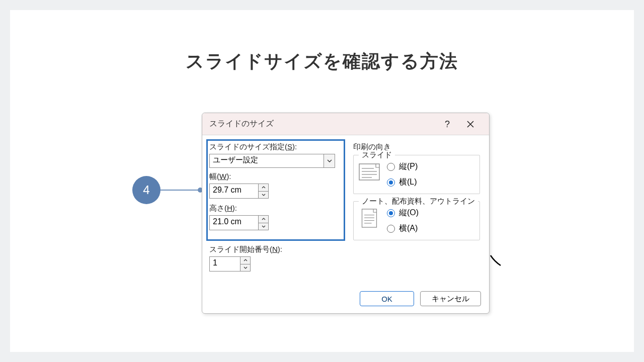  What do you see at coordinates (409, 228) in the screenshot?
I see `radio-label: 横(A)` at bounding box center [409, 228].